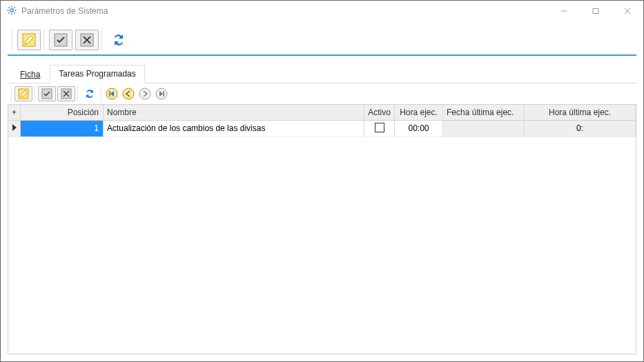 This screenshot has width=644, height=362. What do you see at coordinates (12, 11) in the screenshot?
I see `gear-icon` at bounding box center [12, 11].